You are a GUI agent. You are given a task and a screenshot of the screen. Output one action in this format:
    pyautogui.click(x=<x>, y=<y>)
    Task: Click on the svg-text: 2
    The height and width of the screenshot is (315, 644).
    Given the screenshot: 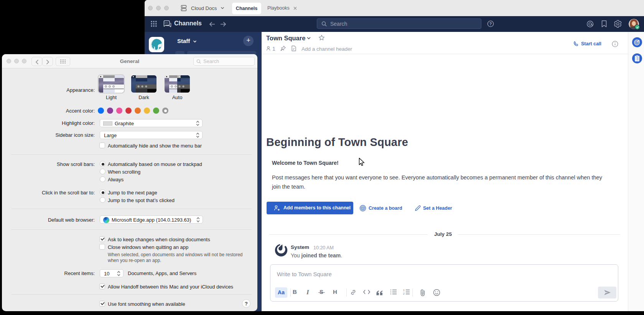 What is the action you would take?
    pyautogui.click(x=404, y=293)
    